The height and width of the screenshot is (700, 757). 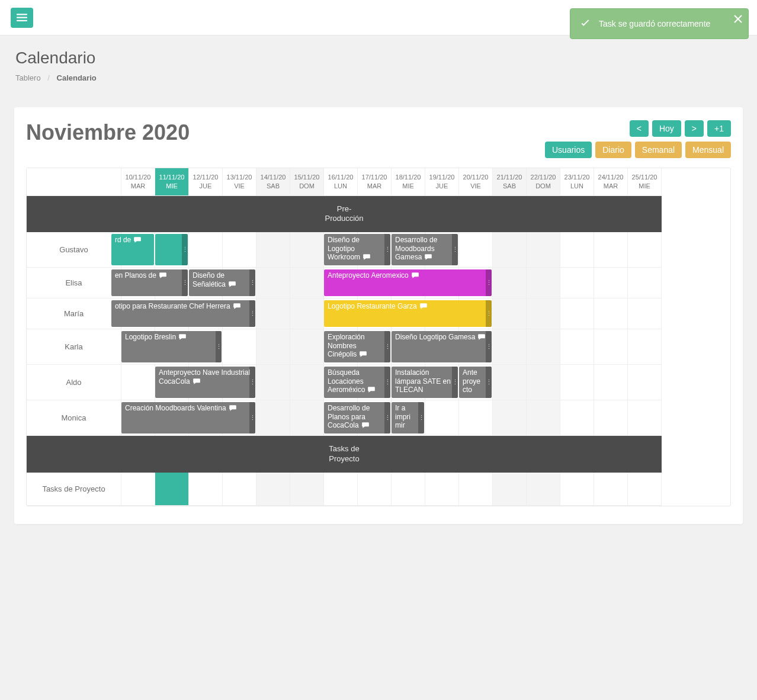 What do you see at coordinates (614, 150) in the screenshot?
I see `view-daily-button: Diario` at bounding box center [614, 150].